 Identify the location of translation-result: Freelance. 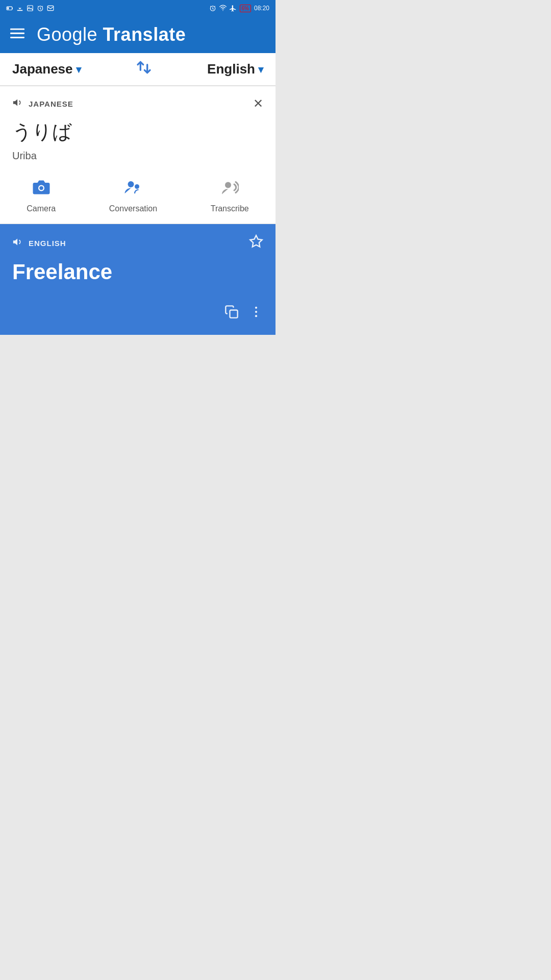
(138, 272).